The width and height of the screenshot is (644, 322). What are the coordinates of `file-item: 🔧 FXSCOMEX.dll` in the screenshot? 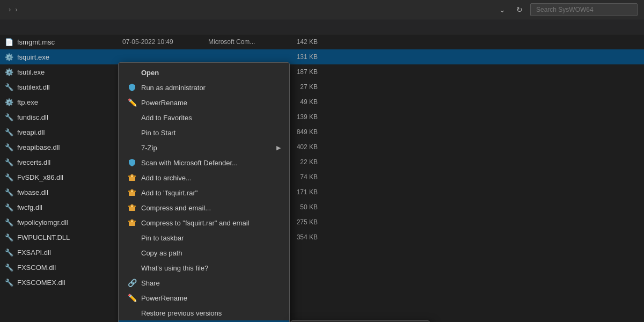 It's located at (322, 282).